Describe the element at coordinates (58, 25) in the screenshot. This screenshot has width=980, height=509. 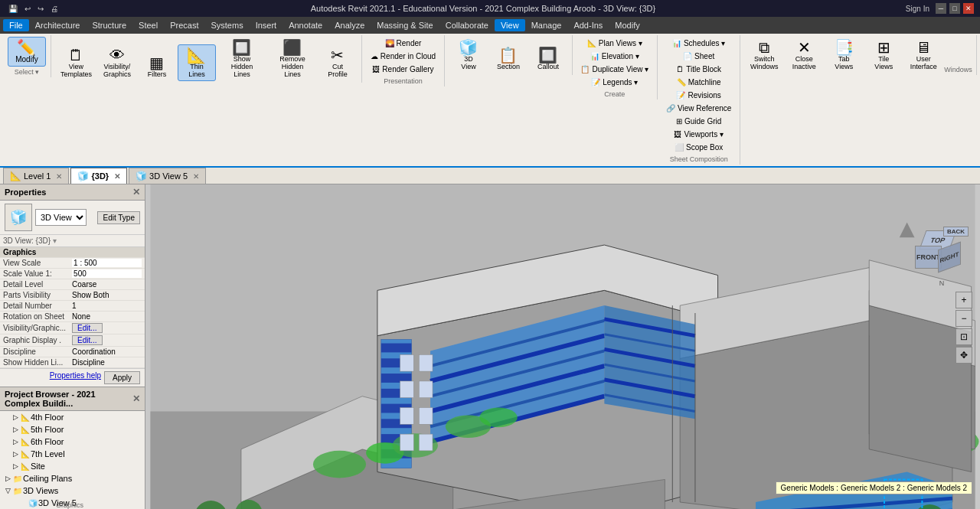
I see `menu-architecture: Architecture` at that location.